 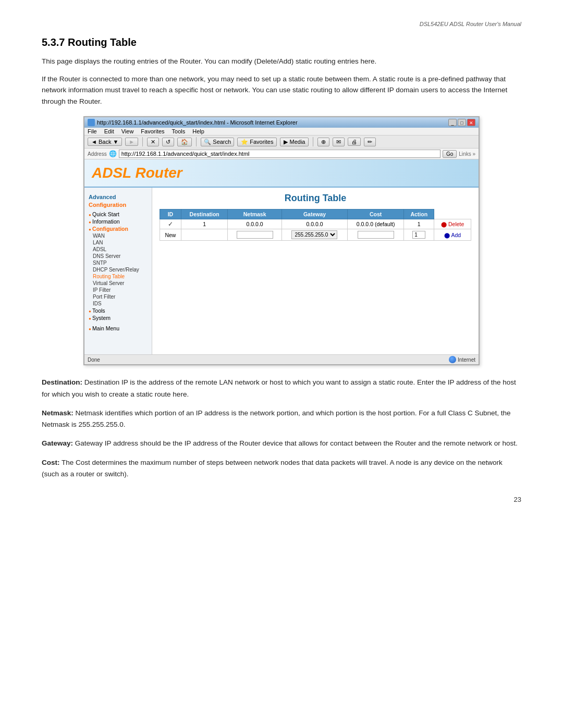 I want to click on close-button: ✕, so click(x=471, y=122).